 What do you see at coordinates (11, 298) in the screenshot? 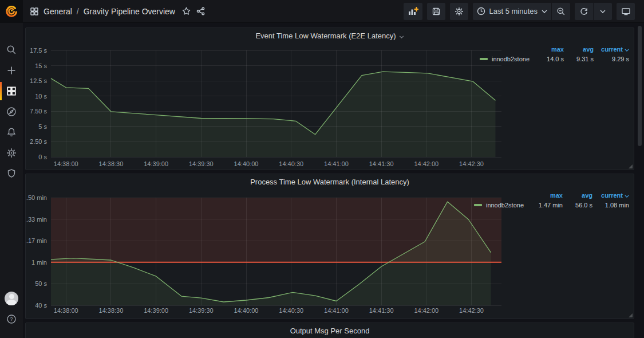
I see `user-avatar` at bounding box center [11, 298].